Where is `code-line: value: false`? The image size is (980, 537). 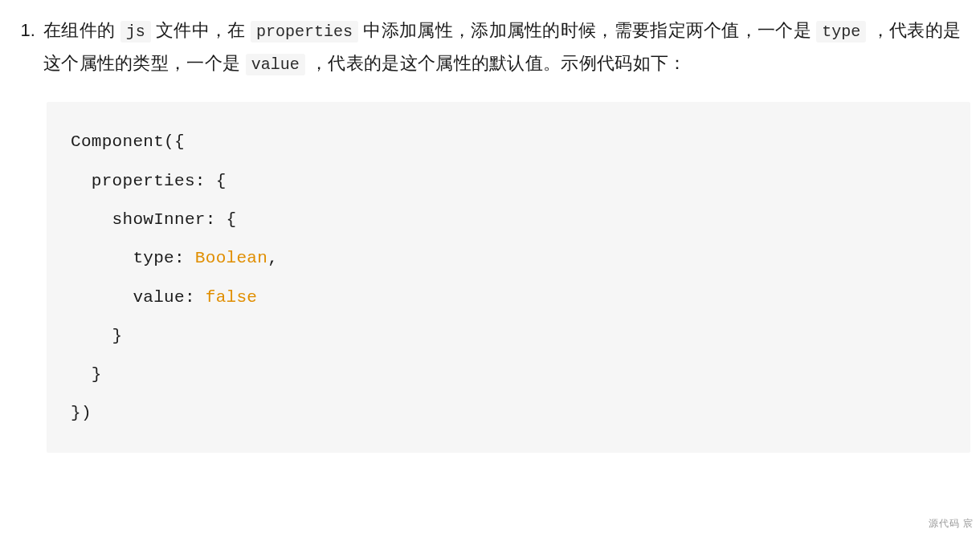
code-line: value: false is located at coordinates (164, 297).